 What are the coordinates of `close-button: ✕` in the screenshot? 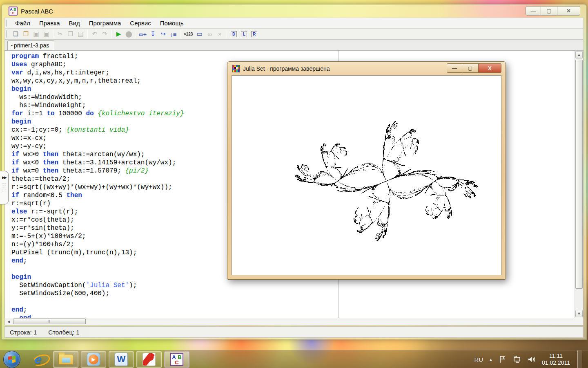 It's located at (569, 11).